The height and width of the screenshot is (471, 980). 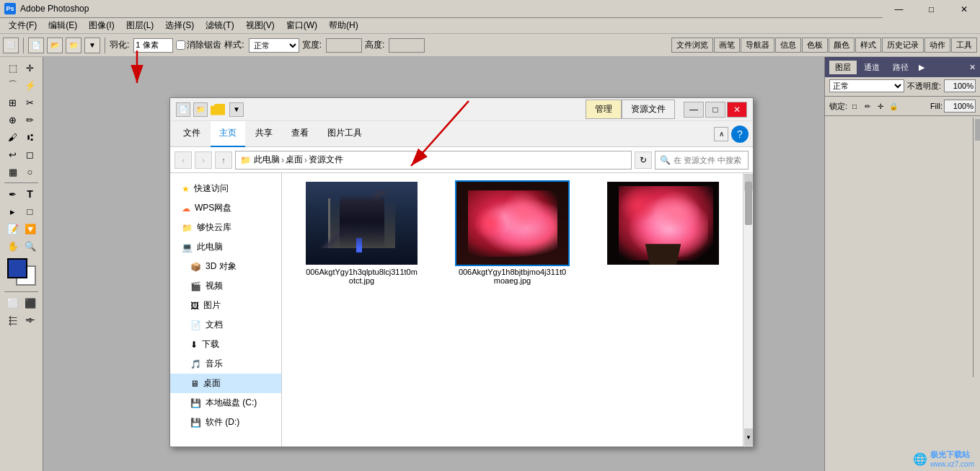 I want to click on notes-tool: 📝, so click(x=13, y=229).